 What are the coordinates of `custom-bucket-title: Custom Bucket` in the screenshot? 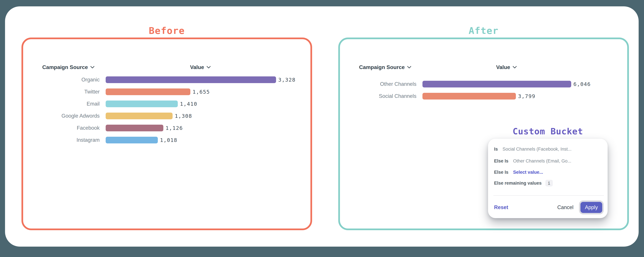 It's located at (548, 131).